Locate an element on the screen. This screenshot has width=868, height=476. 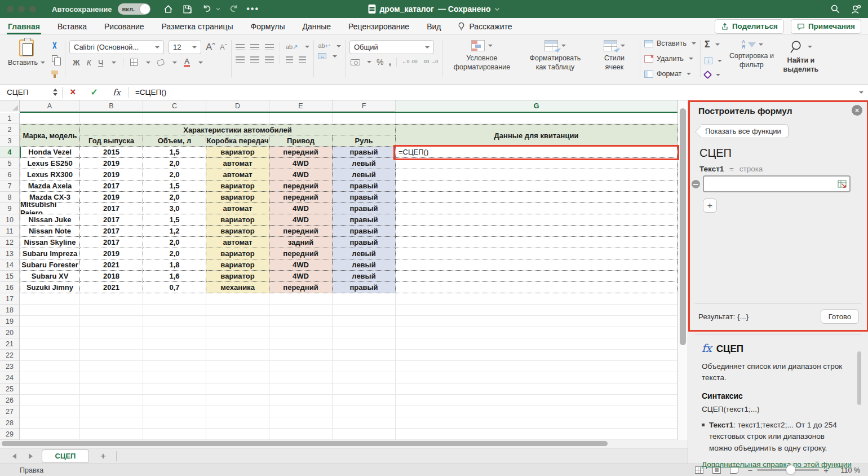
home-icon is located at coordinates (169, 9).